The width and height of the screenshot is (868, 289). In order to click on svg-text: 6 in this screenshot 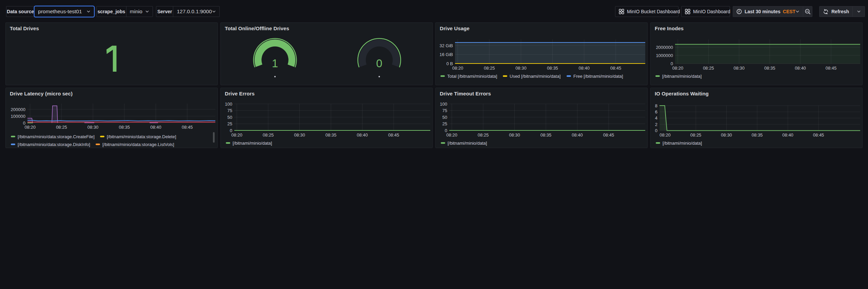, I will do `click(656, 112)`.